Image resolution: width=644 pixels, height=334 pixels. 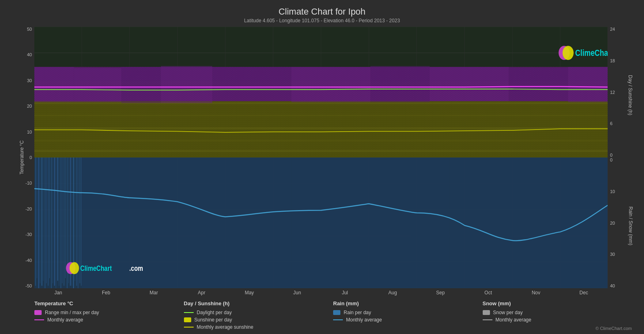 What do you see at coordinates (259, 320) in the screenshot?
I see `legend-sunshine-swatch: Sunshine per day` at bounding box center [259, 320].